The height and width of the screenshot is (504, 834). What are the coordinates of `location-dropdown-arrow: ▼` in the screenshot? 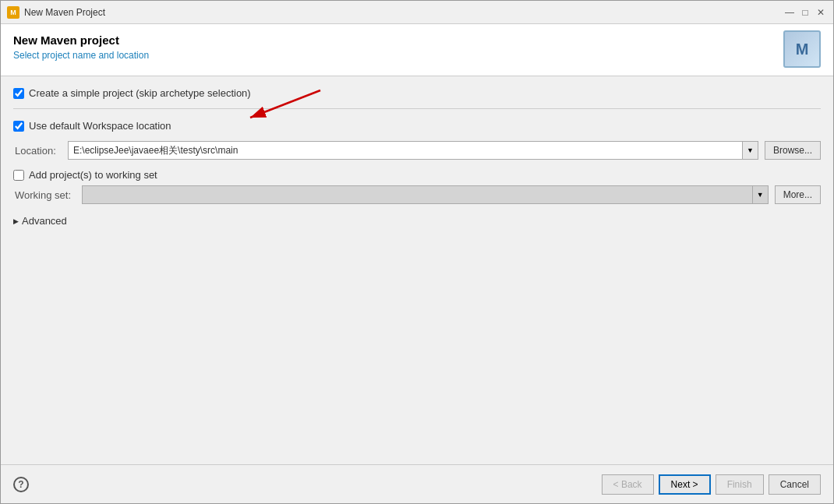 It's located at (751, 150).